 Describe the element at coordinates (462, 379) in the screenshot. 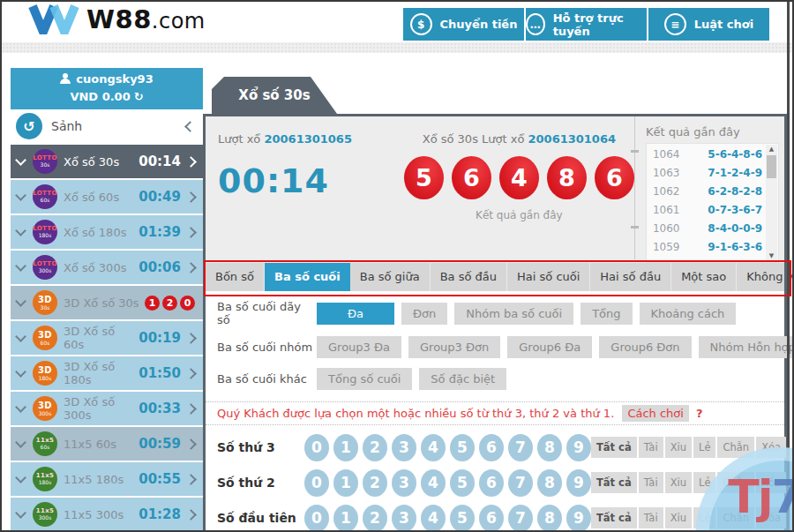

I see `bet-option-button: Số đặc biệt` at that location.